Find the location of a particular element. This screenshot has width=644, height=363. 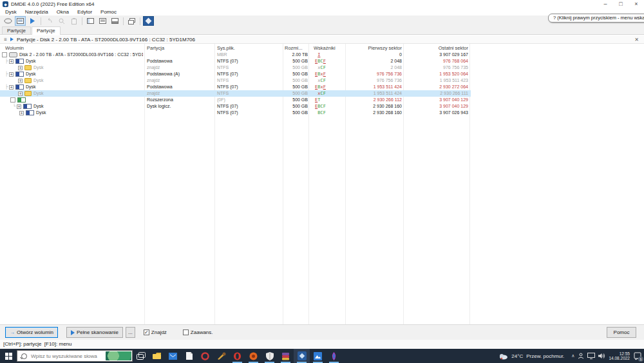

tree-connector: ├ is located at coordinates (6, 61).